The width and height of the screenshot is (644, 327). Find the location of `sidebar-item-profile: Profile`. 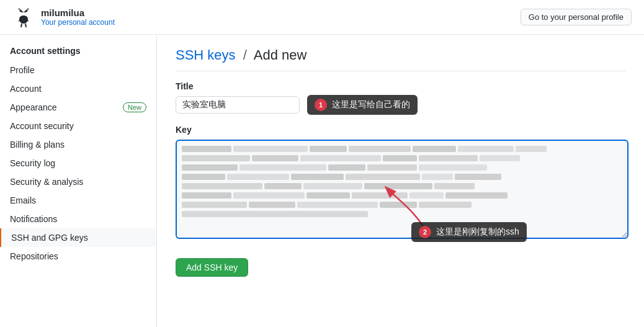

sidebar-item-profile: Profile is located at coordinates (78, 70).